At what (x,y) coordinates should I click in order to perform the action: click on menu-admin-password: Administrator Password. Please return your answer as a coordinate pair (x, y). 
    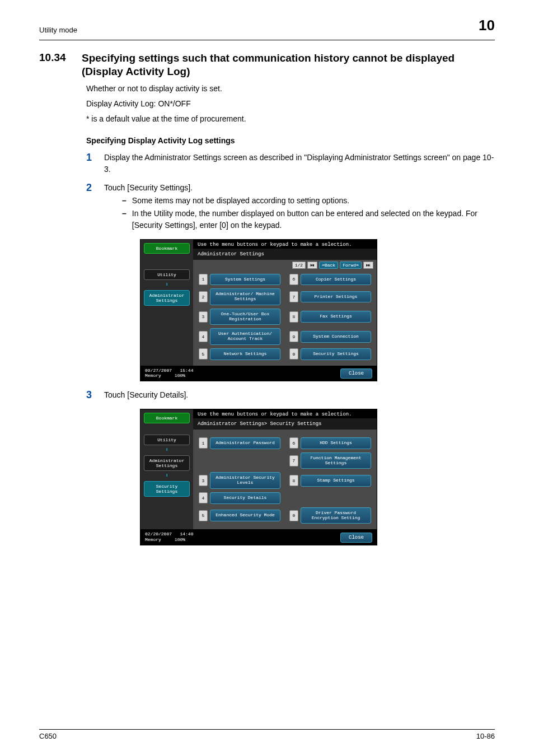
    Looking at the image, I should click on (245, 444).